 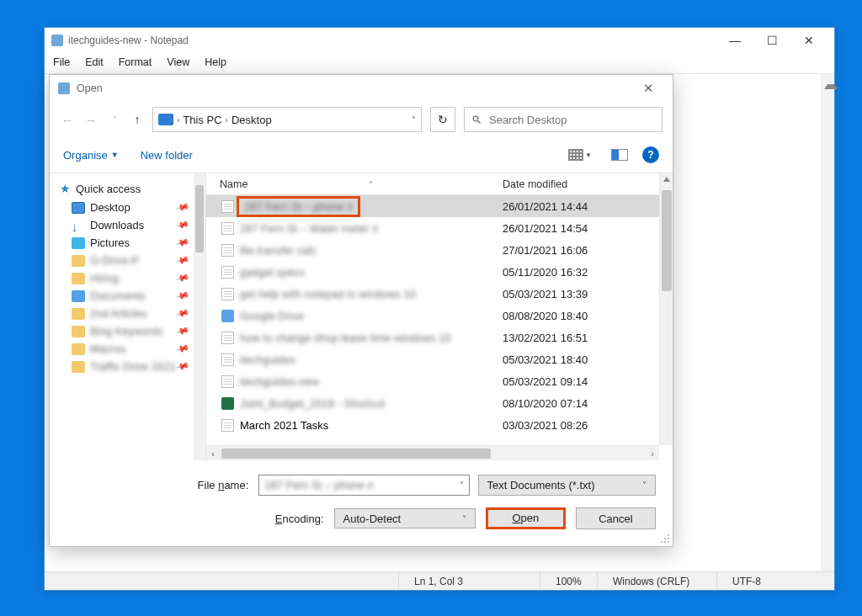 I want to click on file-date: 05/03/2021 13:39, so click(x=586, y=295).